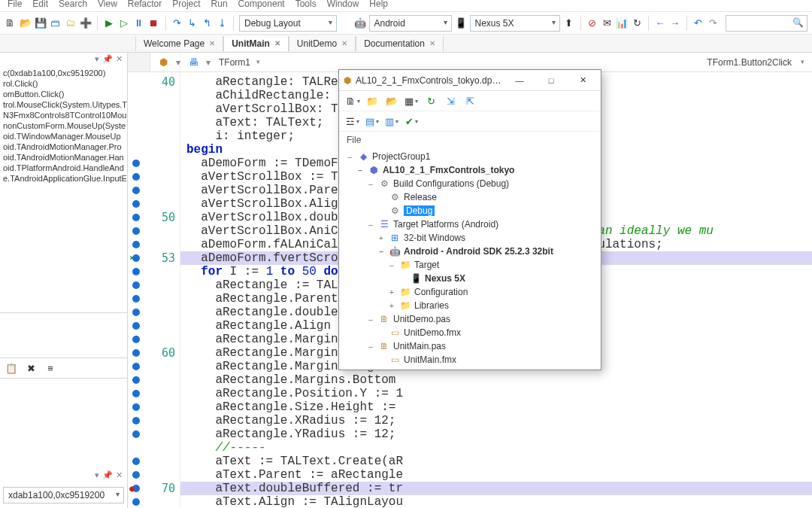  What do you see at coordinates (11, 23) in the screenshot?
I see `new-file-icon: 🗎` at bounding box center [11, 23].